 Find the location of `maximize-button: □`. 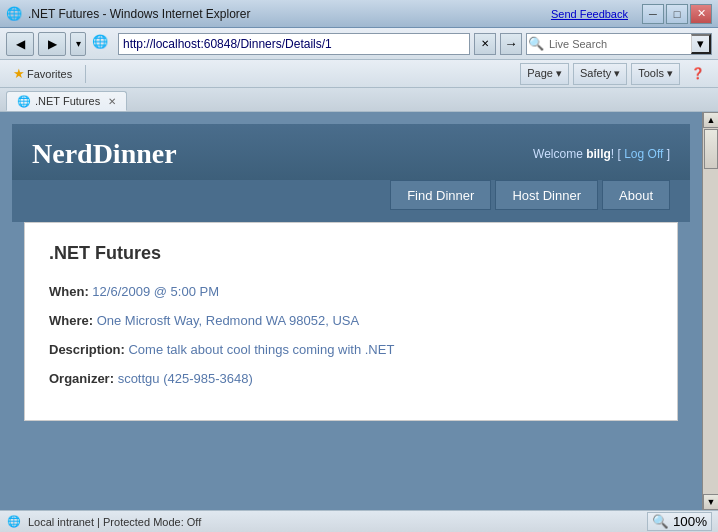

maximize-button: □ is located at coordinates (677, 14).